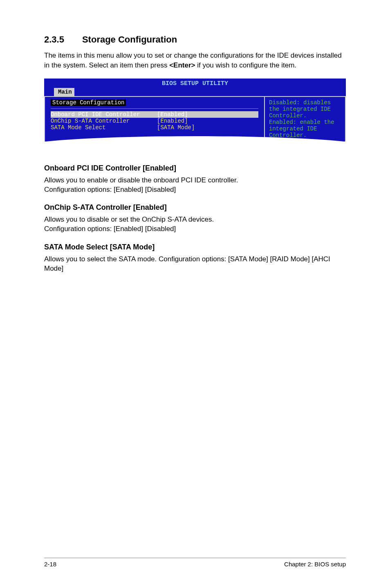 The image size is (390, 588). What do you see at coordinates (104, 114) in the screenshot?
I see `bios-row-label-0: Onboard PCI IDE Controller` at bounding box center [104, 114].